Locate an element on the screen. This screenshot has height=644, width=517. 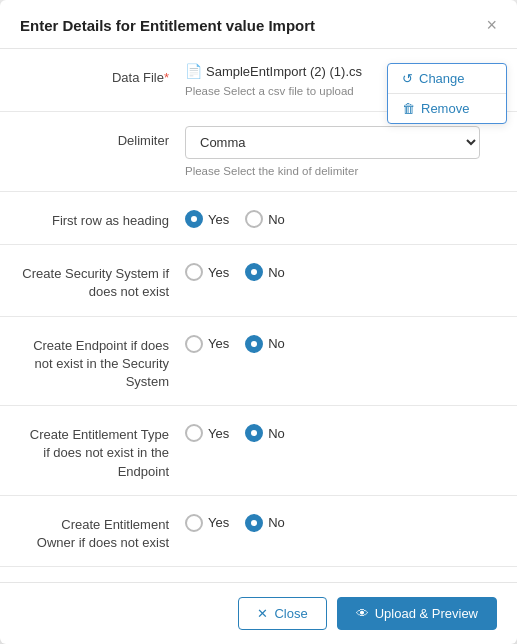
create-security-radio-group: Yes No is located at coordinates (341, 270).